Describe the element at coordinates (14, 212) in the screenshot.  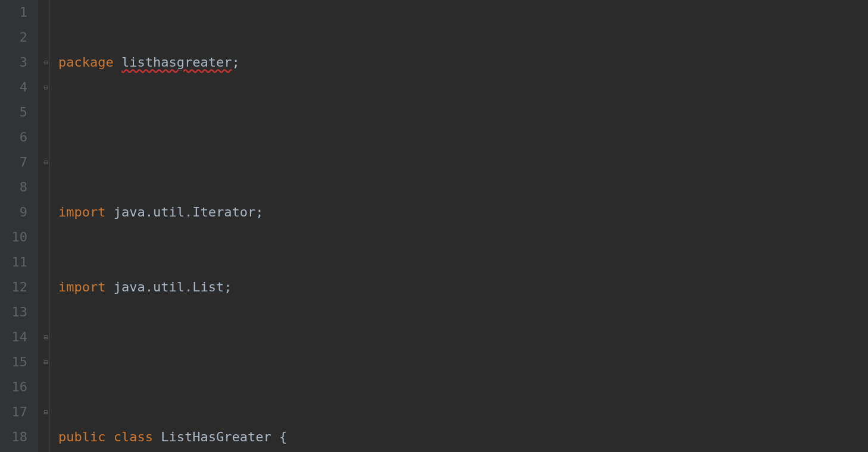
I see `line-number: 9` at that location.